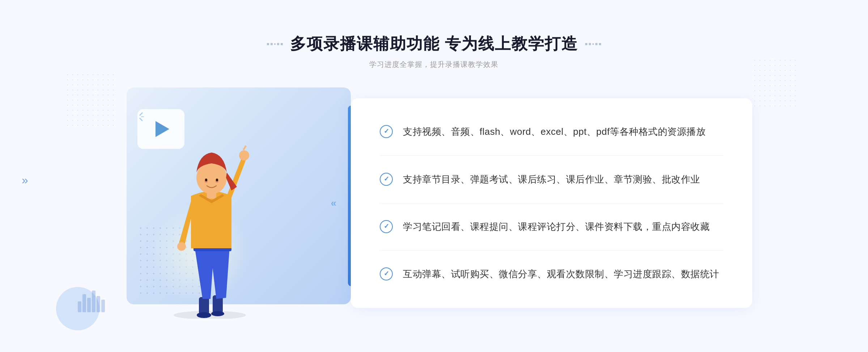  What do you see at coordinates (434, 44) in the screenshot?
I see `header-title-row: 多项录播课辅助功能 专为线上教学打造` at bounding box center [434, 44].